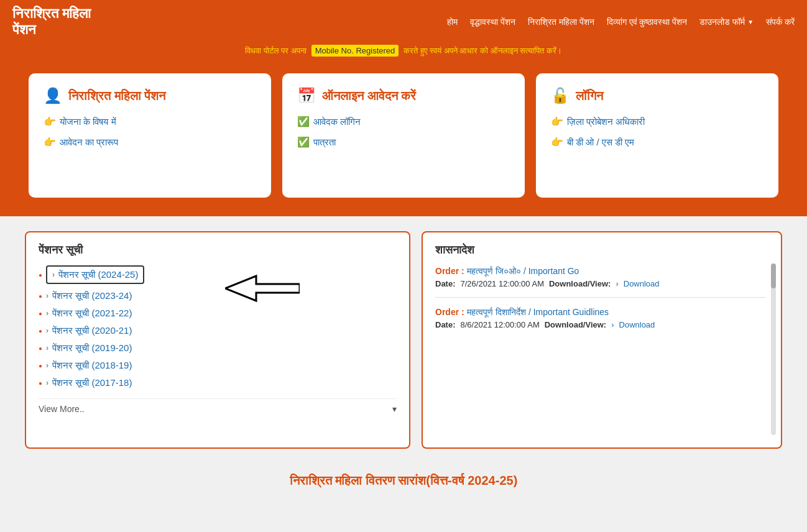 The image size is (807, 532). I want to click on women-icon: 👤, so click(53, 96).